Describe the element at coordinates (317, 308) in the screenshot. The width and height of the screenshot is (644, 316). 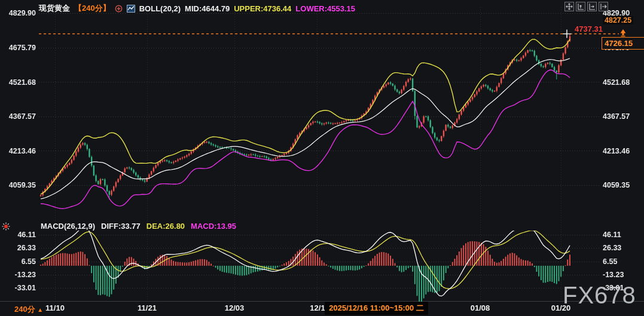
I see `x-axis-label: 12/1` at that location.